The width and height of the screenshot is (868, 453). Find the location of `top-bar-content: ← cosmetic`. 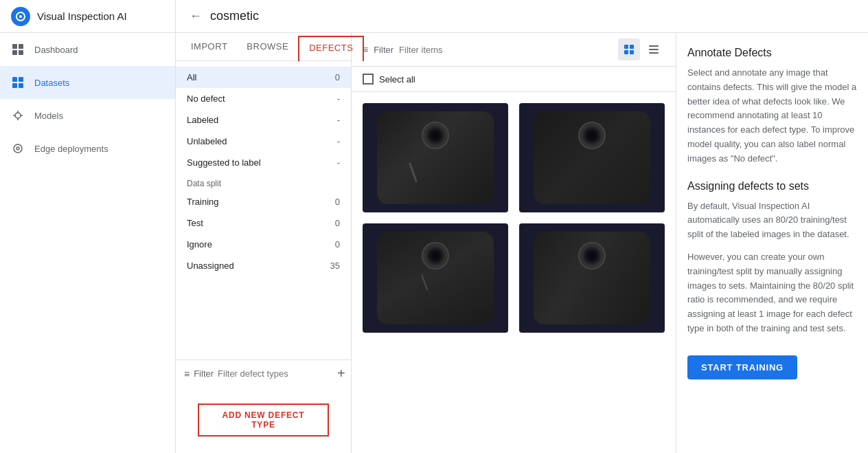

top-bar-content: ← cosmetic is located at coordinates (522, 16).